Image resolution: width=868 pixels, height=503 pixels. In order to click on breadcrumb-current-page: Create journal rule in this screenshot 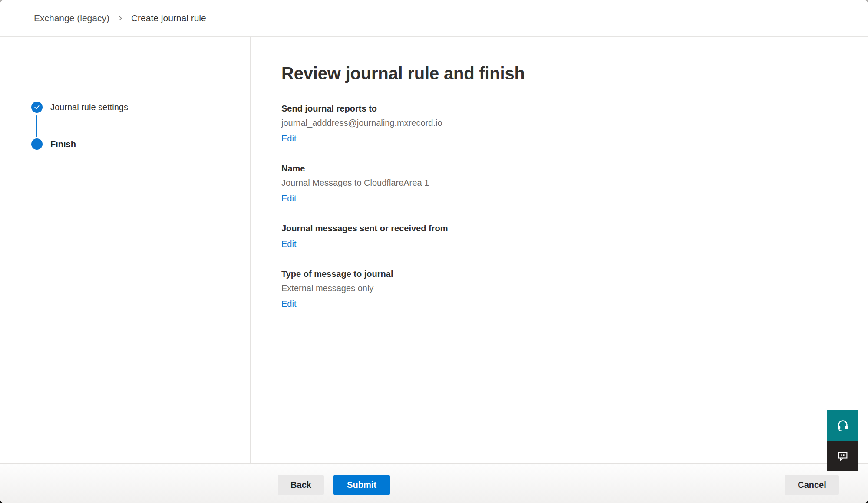, I will do `click(168, 18)`.